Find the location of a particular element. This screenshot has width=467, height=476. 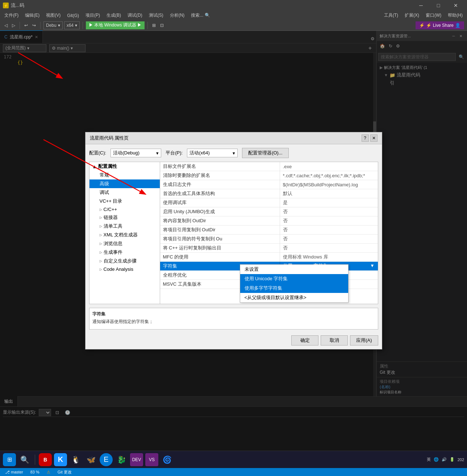

platform-chevron-icon: ▾ is located at coordinates (234, 153).